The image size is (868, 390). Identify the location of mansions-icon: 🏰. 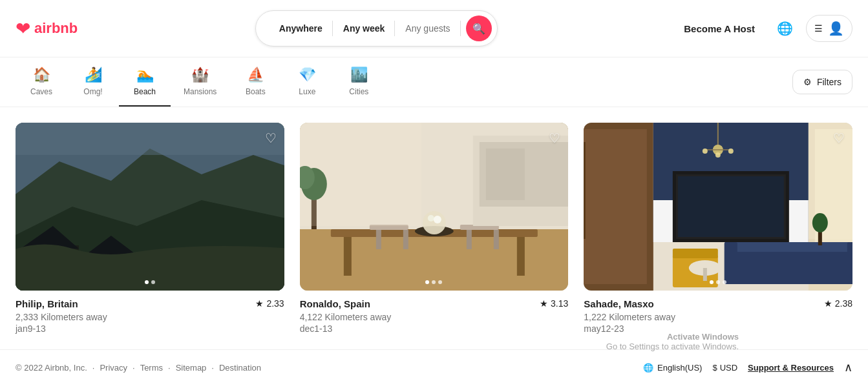
(200, 75).